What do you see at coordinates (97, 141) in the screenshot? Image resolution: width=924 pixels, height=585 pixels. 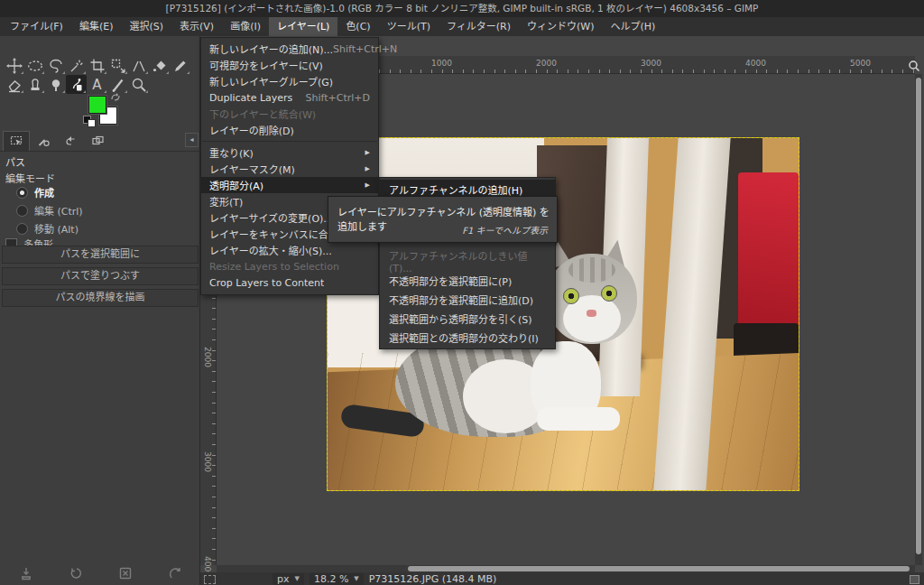 I see `tab-images` at bounding box center [97, 141].